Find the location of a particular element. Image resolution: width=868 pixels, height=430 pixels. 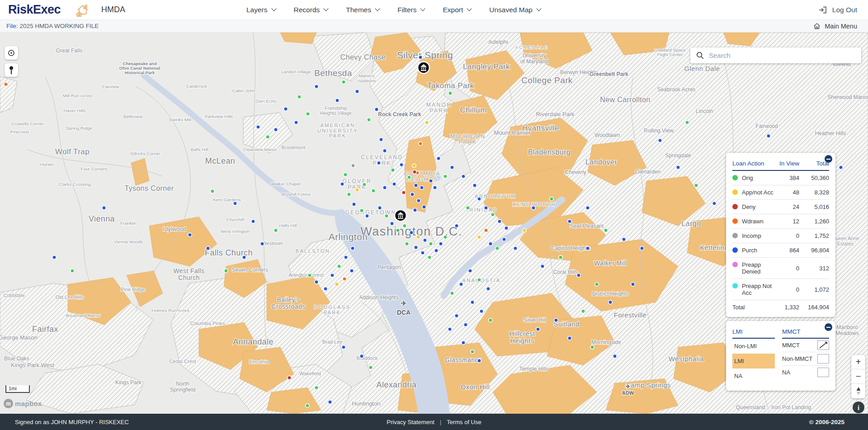

collapse-loan-panel-button is located at coordinates (828, 159).